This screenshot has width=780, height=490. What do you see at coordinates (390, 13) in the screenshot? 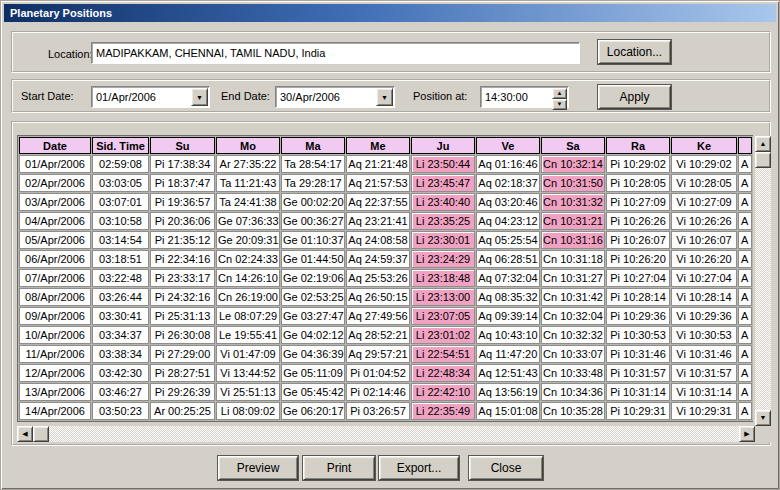
I see `title-bar: Planetary Positions` at bounding box center [390, 13].